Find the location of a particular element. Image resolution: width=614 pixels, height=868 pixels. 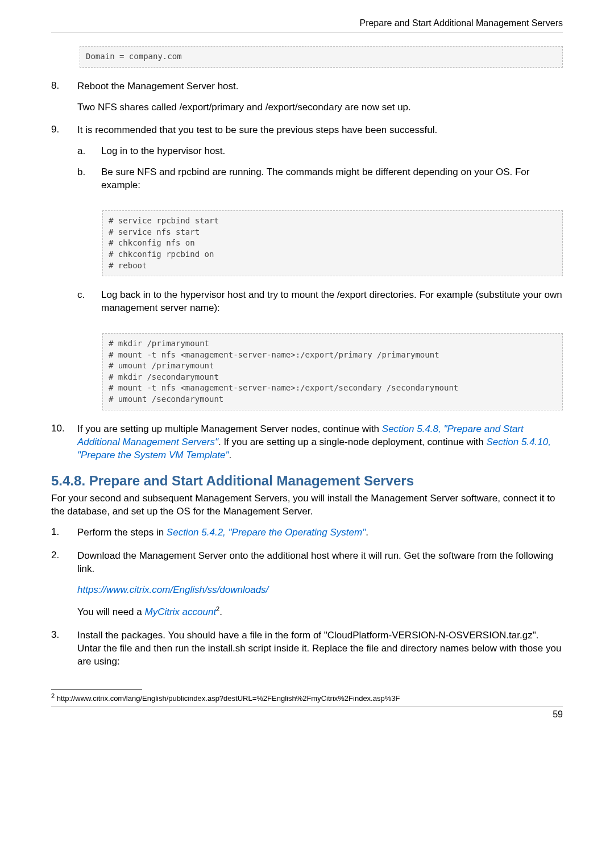

substep-a: a. Log in to the hypervisor host. is located at coordinates (320, 151).